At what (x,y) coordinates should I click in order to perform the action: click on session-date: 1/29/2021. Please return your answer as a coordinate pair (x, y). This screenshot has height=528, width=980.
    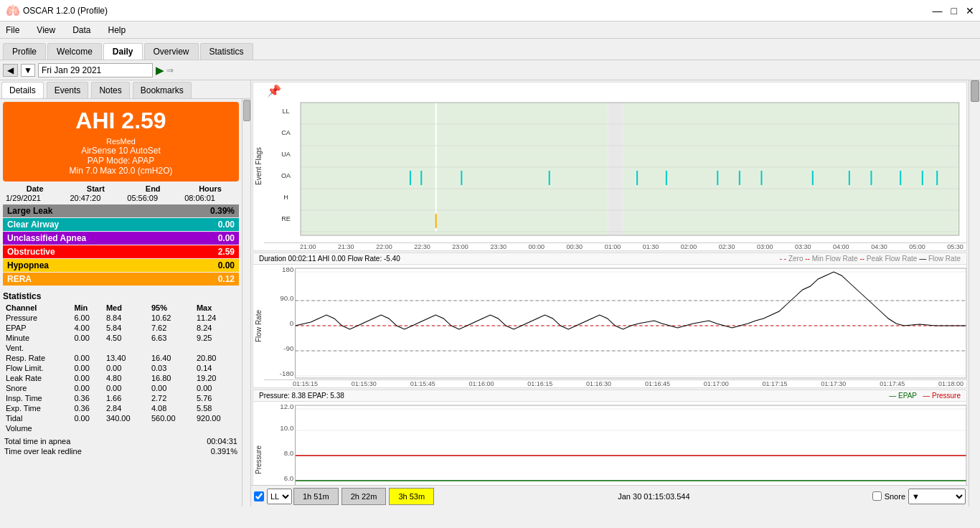
    Looking at the image, I should click on (34, 198).